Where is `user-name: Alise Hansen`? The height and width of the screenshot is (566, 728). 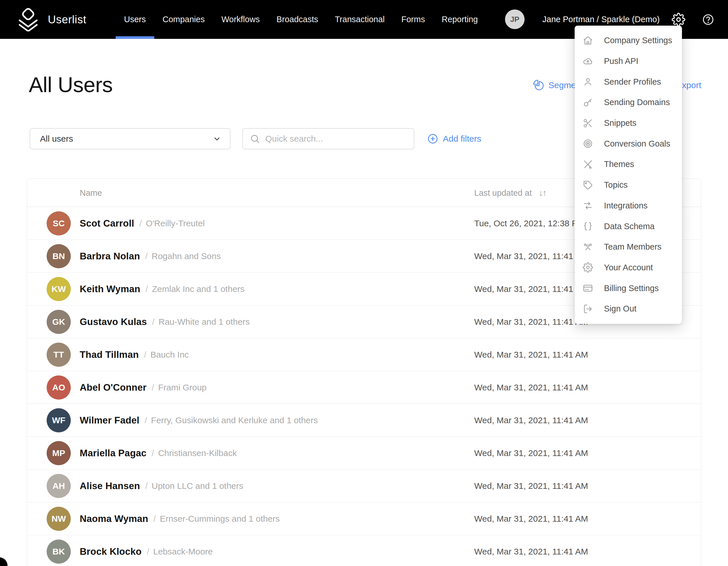
user-name: Alise Hansen is located at coordinates (110, 486).